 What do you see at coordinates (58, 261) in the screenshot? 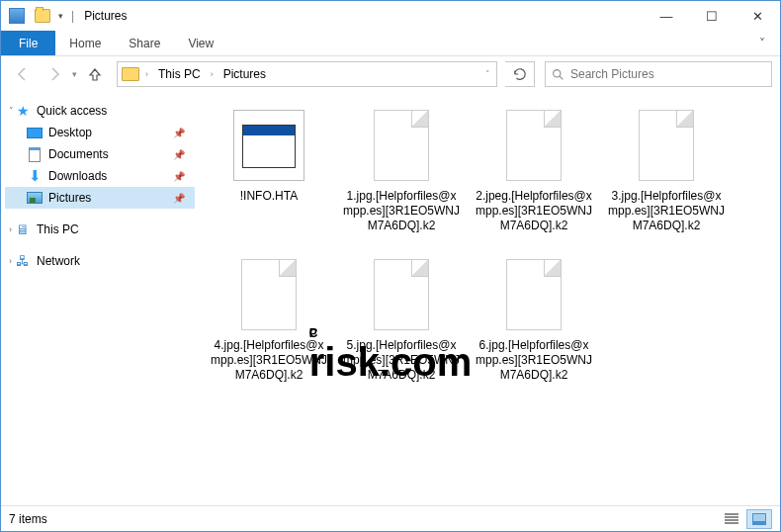
I see `sidebar-label: Network` at bounding box center [58, 261].